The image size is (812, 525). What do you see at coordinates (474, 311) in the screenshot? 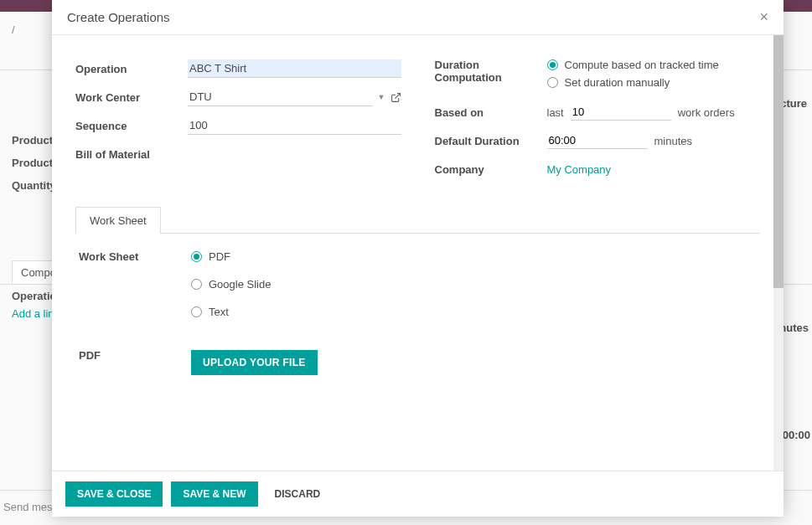
I see `worksheet-opt-text: Text` at bounding box center [474, 311].